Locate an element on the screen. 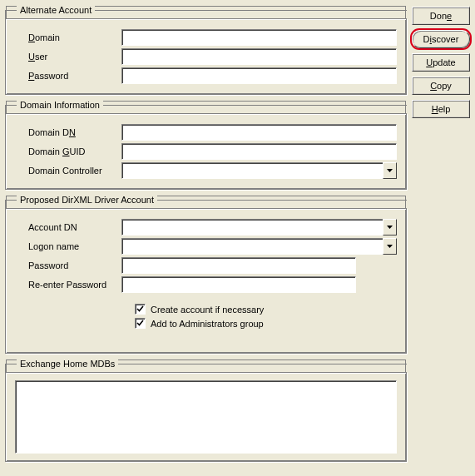  label-domain-controller: Domain Controller is located at coordinates (68, 171).